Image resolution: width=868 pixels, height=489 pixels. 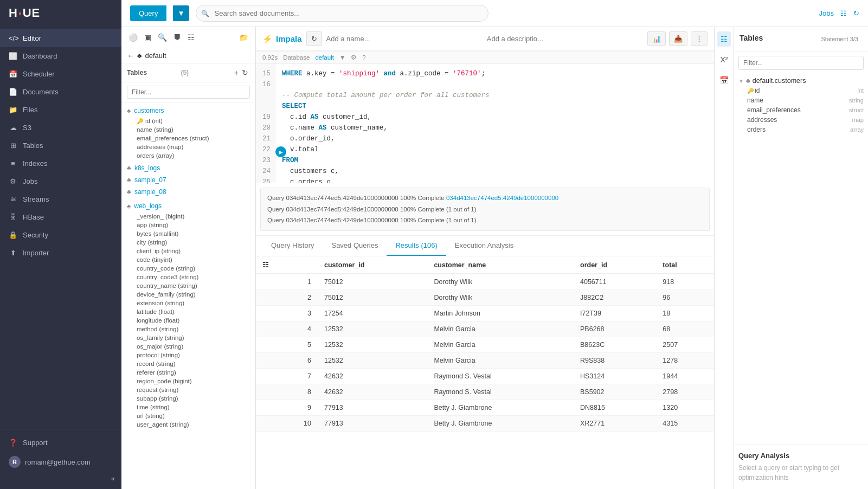 I want to click on s3-icon: ☁, so click(x=13, y=128).